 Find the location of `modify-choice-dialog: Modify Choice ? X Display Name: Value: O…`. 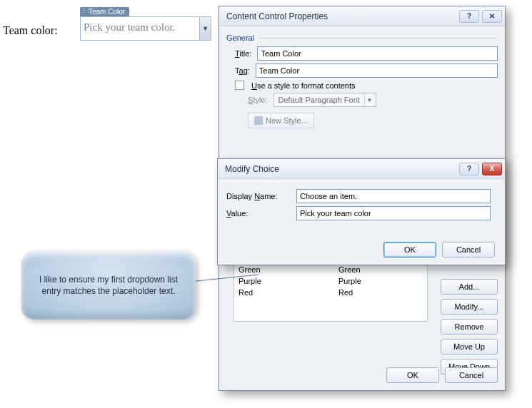

modify-choice-dialog: Modify Choice ? X Display Name: Value: O… is located at coordinates (361, 212).